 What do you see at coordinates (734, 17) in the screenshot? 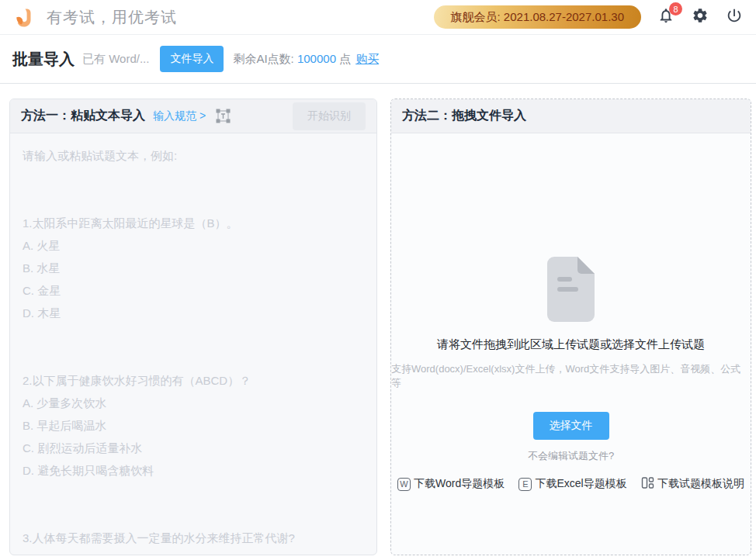
I see `logout-button` at bounding box center [734, 17].